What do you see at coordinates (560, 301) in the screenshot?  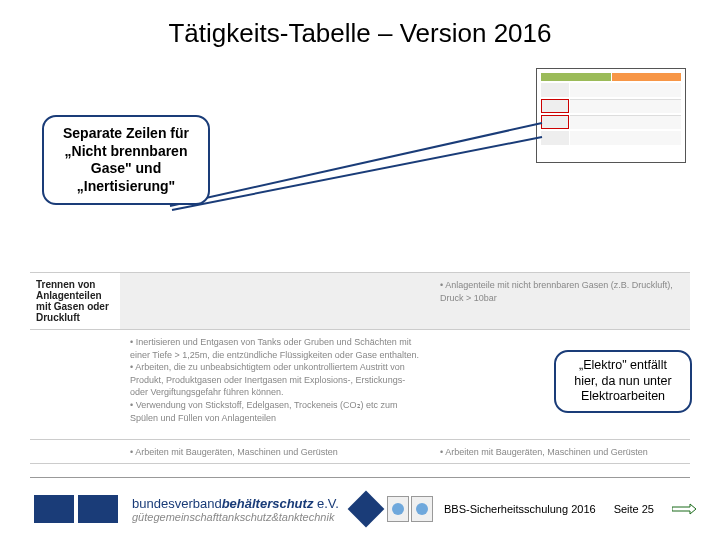 I see `right-cell-top: • Anlagenteile mit nicht brennbaren Gase…` at bounding box center [560, 301].